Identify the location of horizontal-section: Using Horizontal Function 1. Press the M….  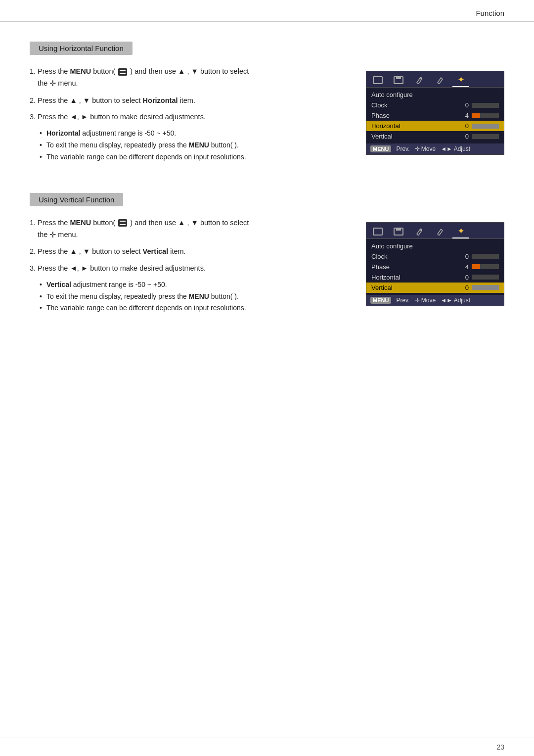
(267, 102).